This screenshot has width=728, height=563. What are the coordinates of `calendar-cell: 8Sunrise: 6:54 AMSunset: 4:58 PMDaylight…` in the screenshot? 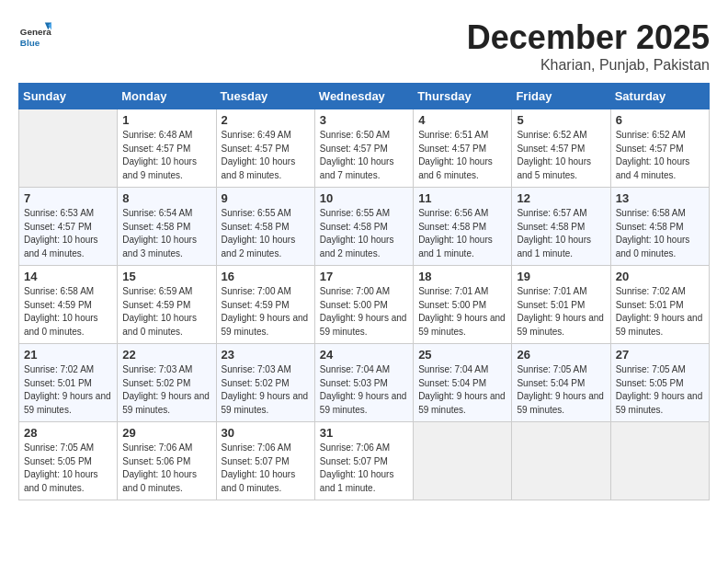 It's located at (167, 226).